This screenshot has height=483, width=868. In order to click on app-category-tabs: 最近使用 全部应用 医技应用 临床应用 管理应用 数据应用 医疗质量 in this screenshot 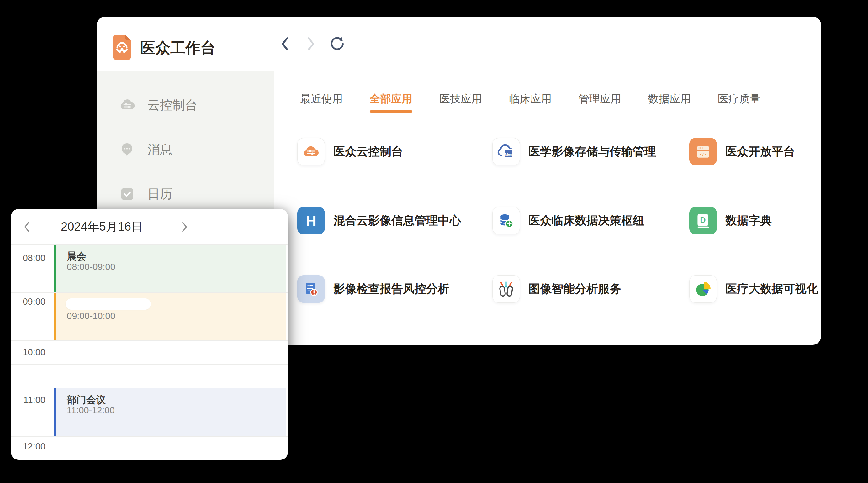, I will do `click(530, 102)`.